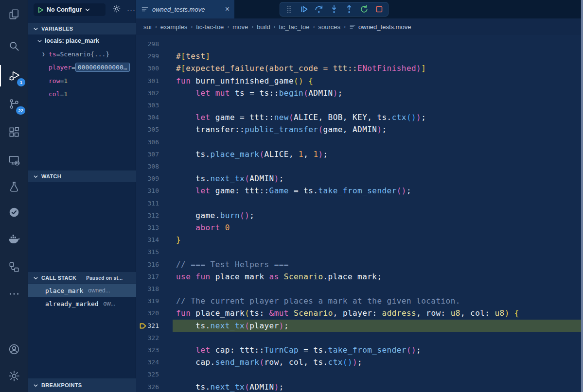  I want to click on activity-item-explorer-icon, so click(14, 15).